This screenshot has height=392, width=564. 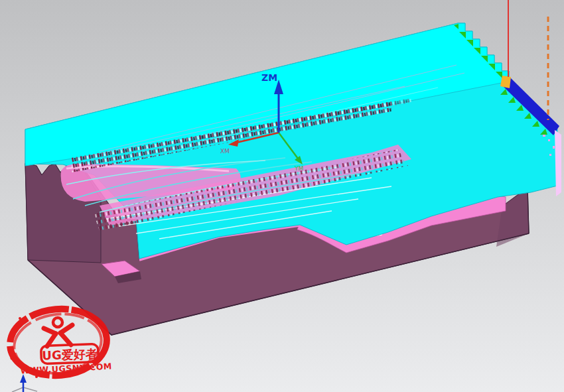 What do you see at coordinates (269, 78) in the screenshot?
I see `zm-axis-label: ZM` at bounding box center [269, 78].